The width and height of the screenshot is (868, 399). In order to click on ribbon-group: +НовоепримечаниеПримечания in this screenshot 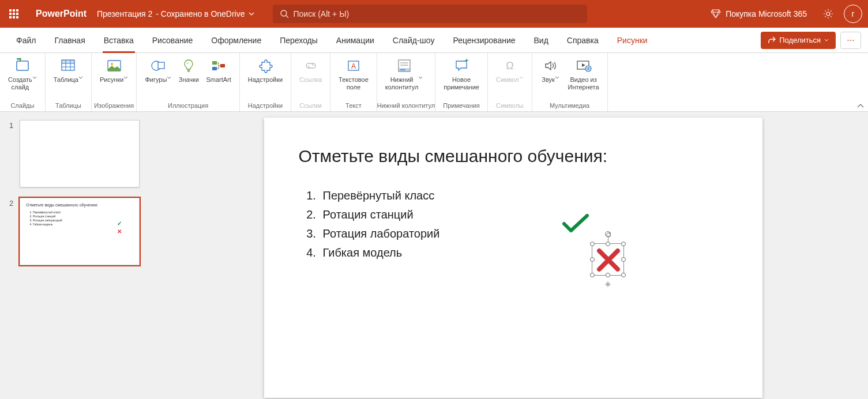, I will do `click(461, 82)`.